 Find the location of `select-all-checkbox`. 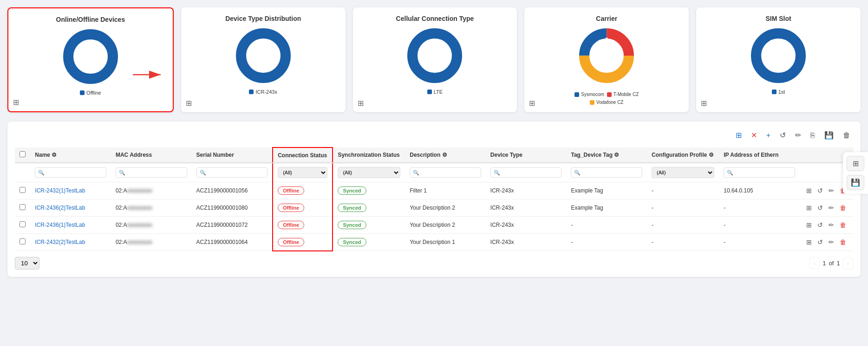

select-all-checkbox is located at coordinates (22, 154).